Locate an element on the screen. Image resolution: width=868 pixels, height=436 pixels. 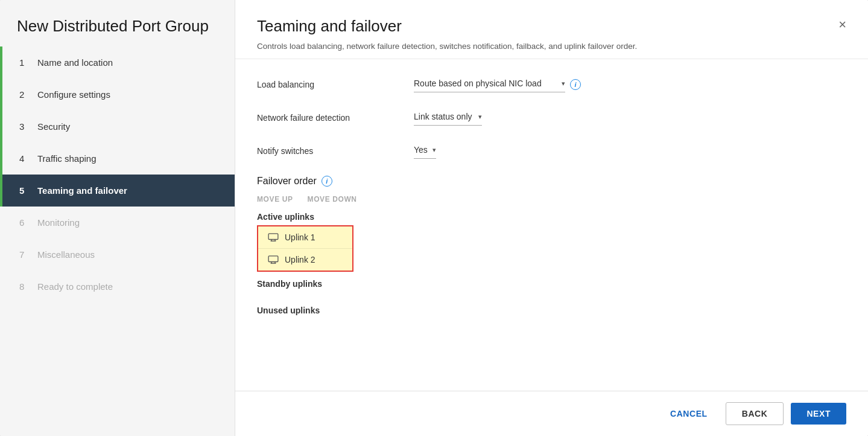
failover-order-title-text: Failover order is located at coordinates (287, 181).